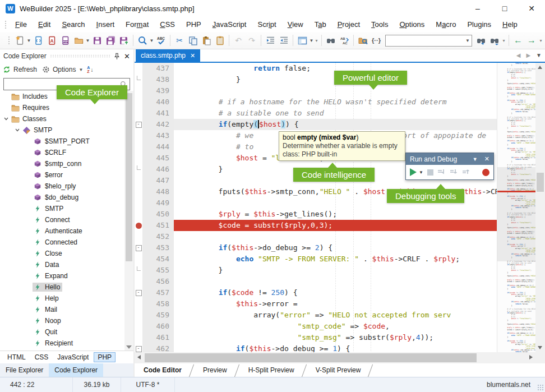 This screenshot has height=392, width=545. I want to click on scroll-left-icon, so click(139, 357).